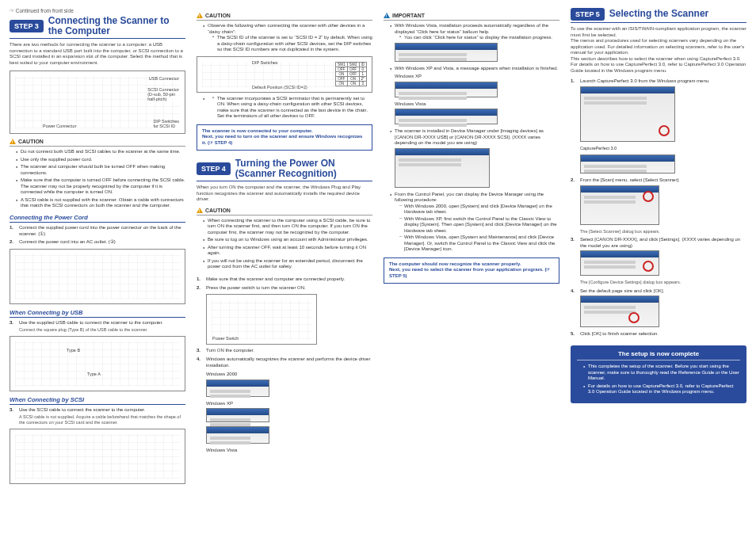  I want to click on list-item: The scanner incorporates a SCSI terminat…, so click(292, 108).